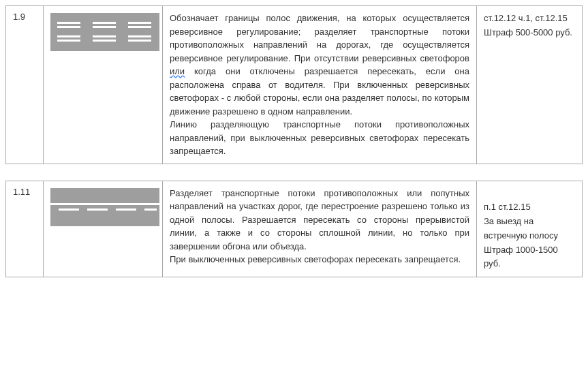 The image size is (588, 385). I want to click on penalty-article: п.1 ст.12.15, so click(529, 207).